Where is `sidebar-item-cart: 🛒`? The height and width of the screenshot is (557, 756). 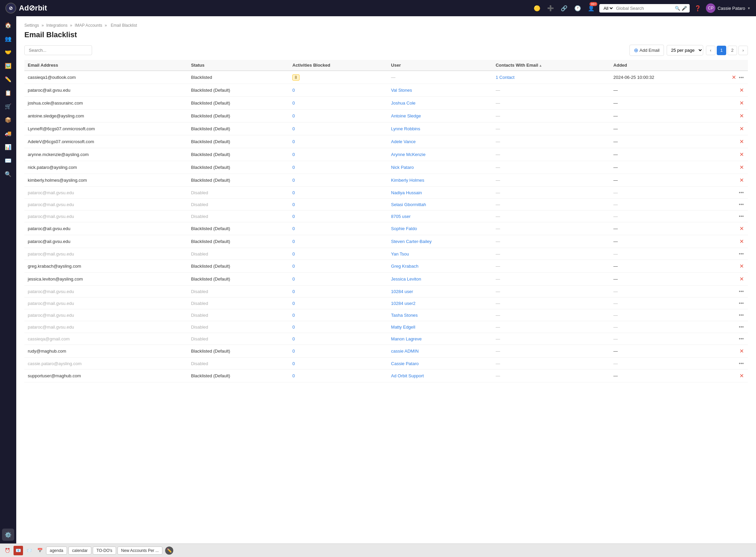 sidebar-item-cart: 🛒 is located at coordinates (8, 106).